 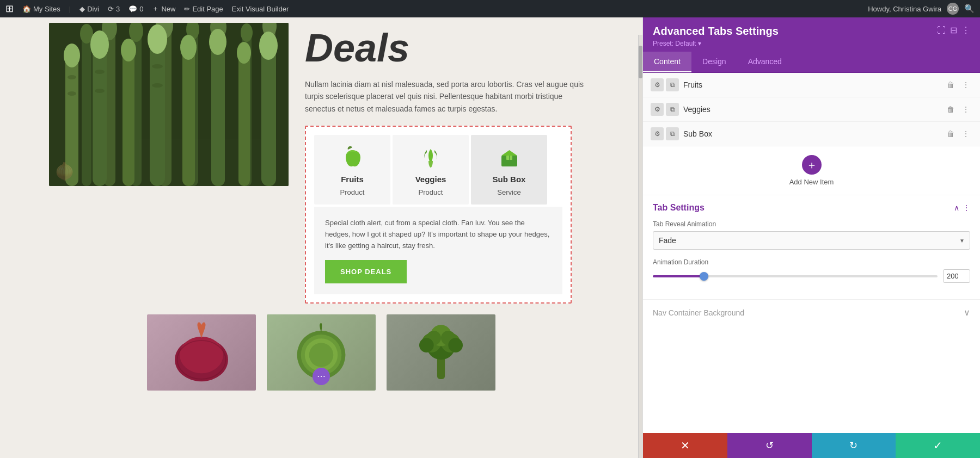 I want to click on add-new-item-button: ＋ Add New Item, so click(x=811, y=171).